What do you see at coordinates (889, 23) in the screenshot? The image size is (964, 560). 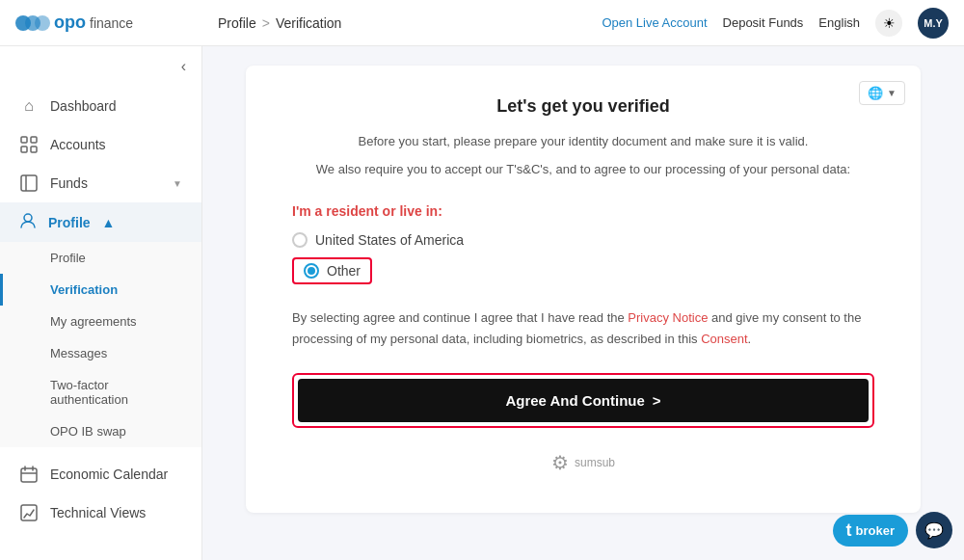 I see `theme-toggle: ☀` at bounding box center [889, 23].